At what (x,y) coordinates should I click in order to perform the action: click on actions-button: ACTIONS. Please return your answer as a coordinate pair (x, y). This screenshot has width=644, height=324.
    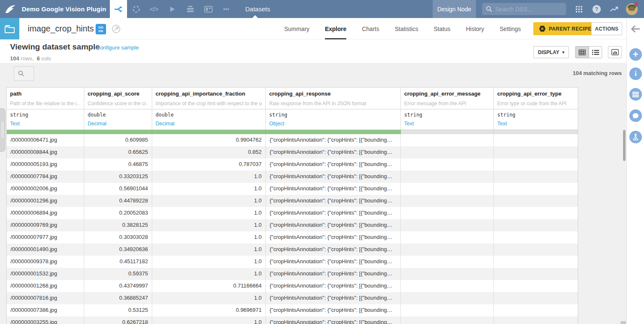
    Looking at the image, I should click on (607, 29).